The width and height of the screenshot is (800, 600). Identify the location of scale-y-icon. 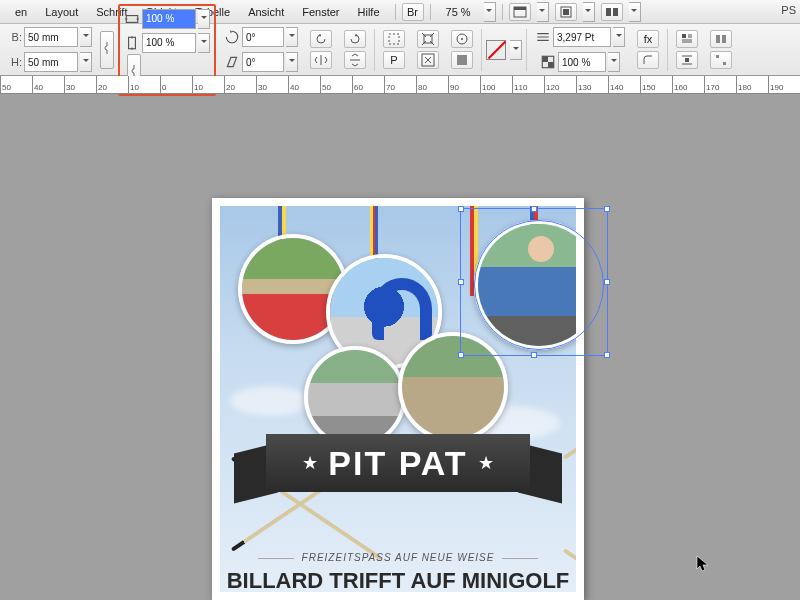
(132, 43).